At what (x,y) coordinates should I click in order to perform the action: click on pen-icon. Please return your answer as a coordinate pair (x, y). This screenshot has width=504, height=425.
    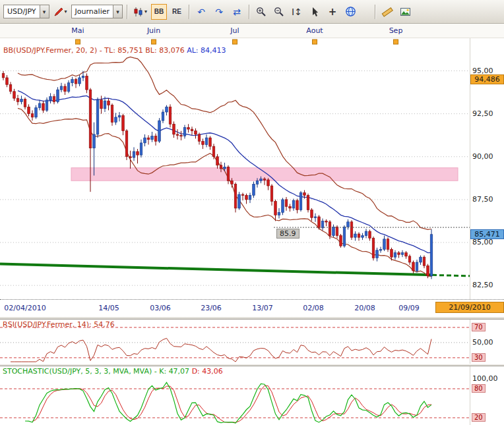
    Looking at the image, I should click on (59, 12).